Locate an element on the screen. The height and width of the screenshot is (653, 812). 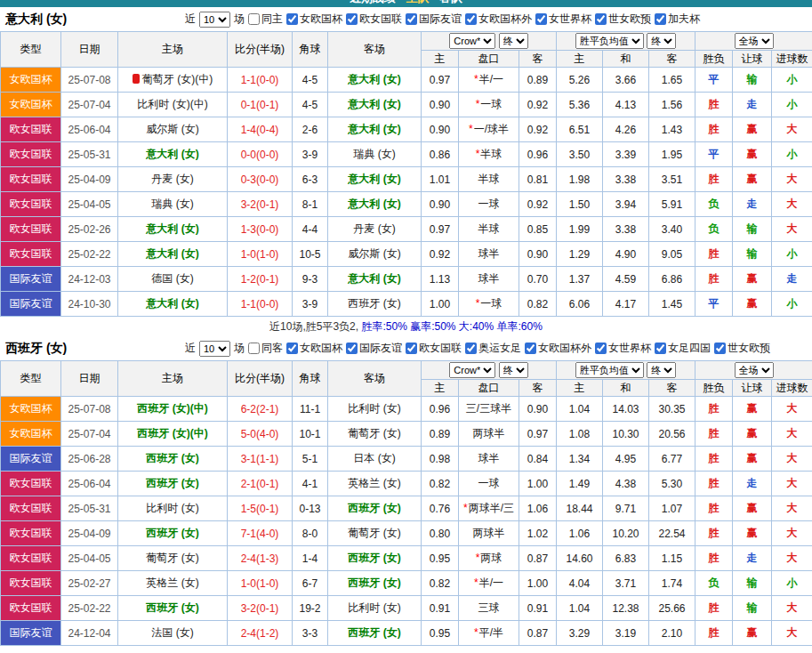
avg-draw: 9.71 is located at coordinates (626, 509).